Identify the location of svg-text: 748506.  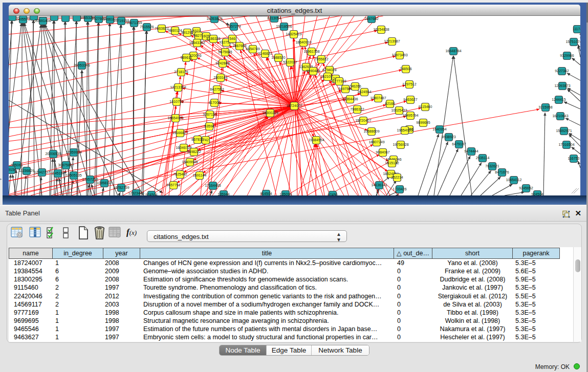
(405, 69).